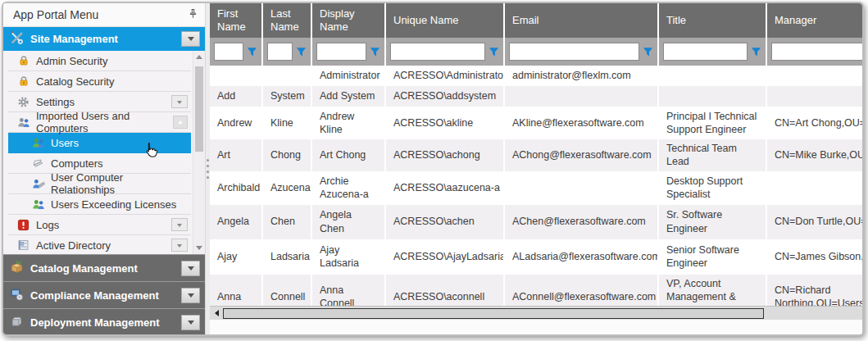 The image size is (868, 341). Describe the element at coordinates (815, 123) in the screenshot. I see `table-cell: CN=Art Chong,OU=U` at that location.